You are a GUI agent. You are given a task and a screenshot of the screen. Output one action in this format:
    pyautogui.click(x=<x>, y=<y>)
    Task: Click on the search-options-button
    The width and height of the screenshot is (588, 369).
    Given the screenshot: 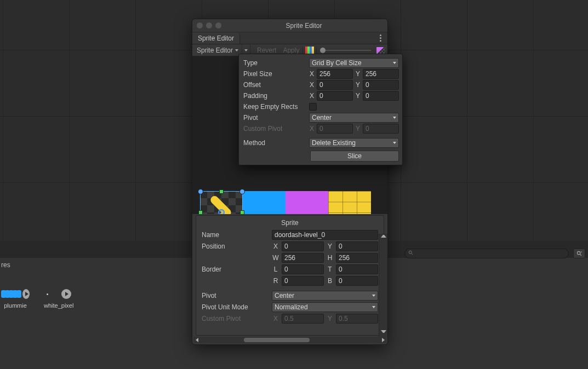 What is the action you would take?
    pyautogui.click(x=579, y=253)
    